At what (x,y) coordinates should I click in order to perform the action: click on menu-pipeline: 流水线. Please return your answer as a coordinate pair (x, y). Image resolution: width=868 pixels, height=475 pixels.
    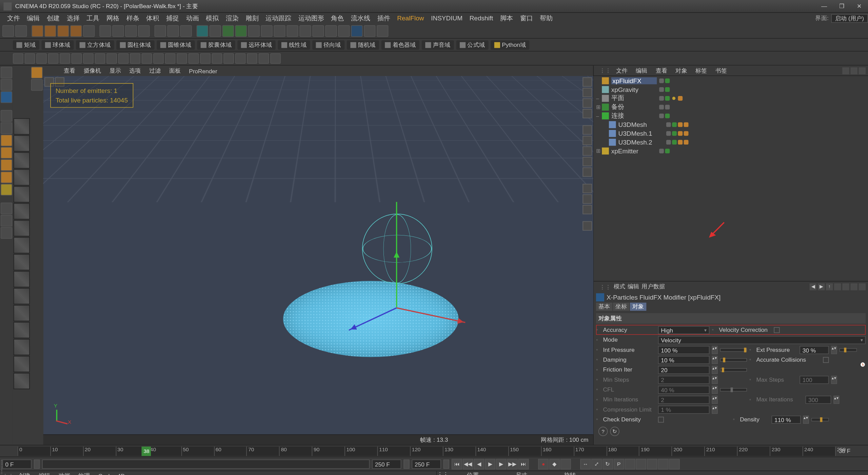
    Looking at the image, I should click on (361, 18).